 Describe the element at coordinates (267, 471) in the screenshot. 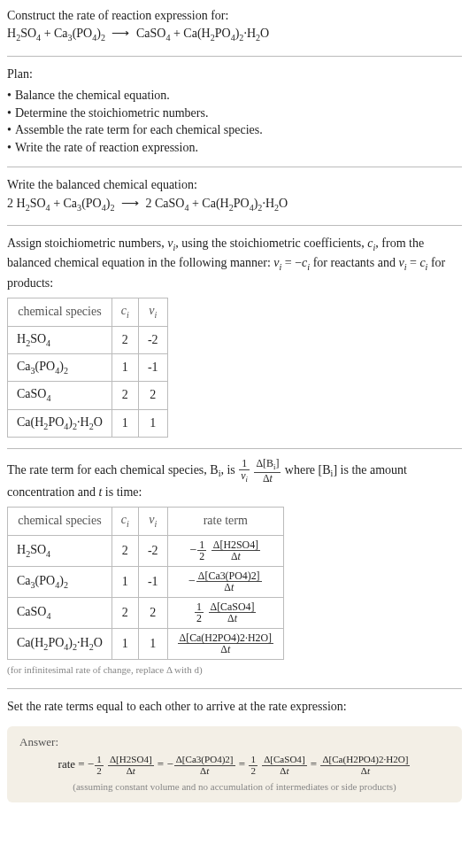

I see `delta-bi-over-dt: Δ[Bi]Δt` at that location.